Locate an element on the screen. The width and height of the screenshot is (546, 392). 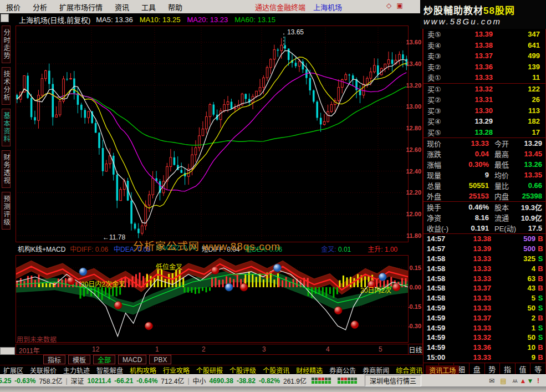
chart-title: 上海机场(日线,前复权) is located at coordinates (54, 20).